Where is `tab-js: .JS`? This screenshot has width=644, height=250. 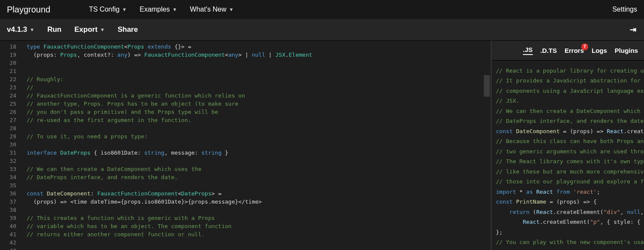
tab-js: .JS is located at coordinates (528, 51).